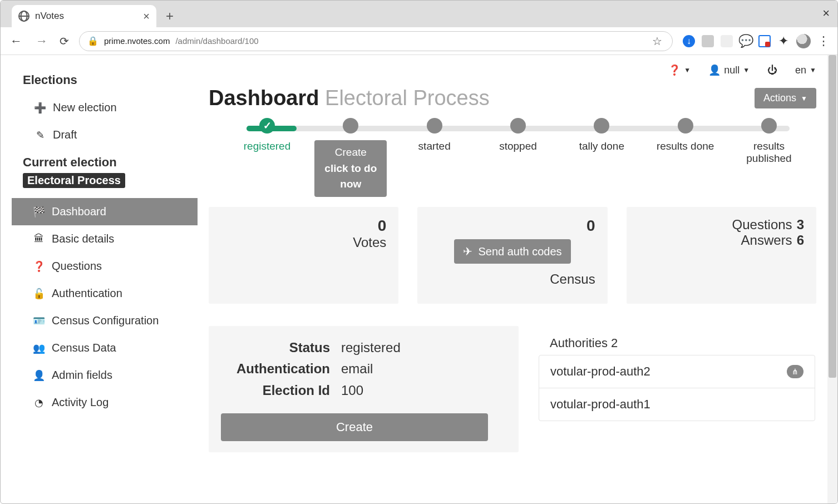  What do you see at coordinates (304, 255) in the screenshot?
I see `votes-card: 0 Votes` at bounding box center [304, 255].